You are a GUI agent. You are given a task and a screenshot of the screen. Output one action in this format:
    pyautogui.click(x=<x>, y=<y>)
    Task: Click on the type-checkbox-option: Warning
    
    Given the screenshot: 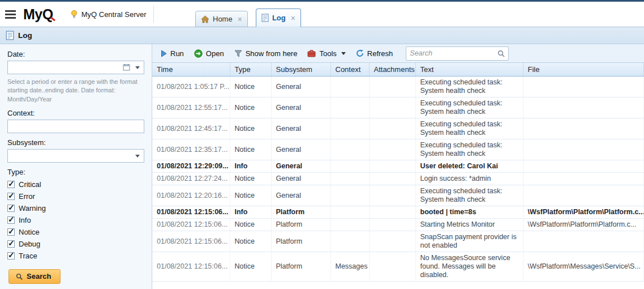 What is the action you would take?
    pyautogui.click(x=76, y=209)
    